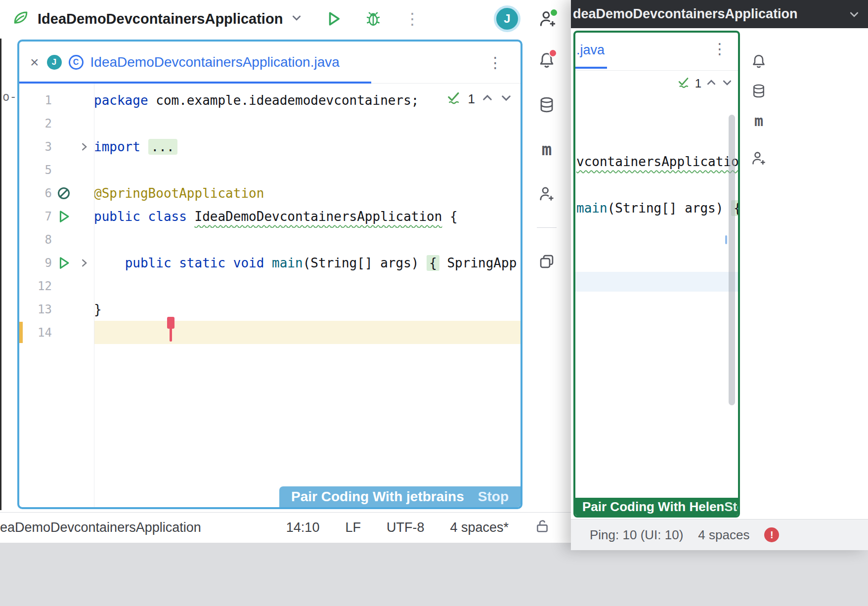 The width and height of the screenshot is (868, 606). What do you see at coordinates (353, 528) in the screenshot?
I see `line-separator: LF` at bounding box center [353, 528].